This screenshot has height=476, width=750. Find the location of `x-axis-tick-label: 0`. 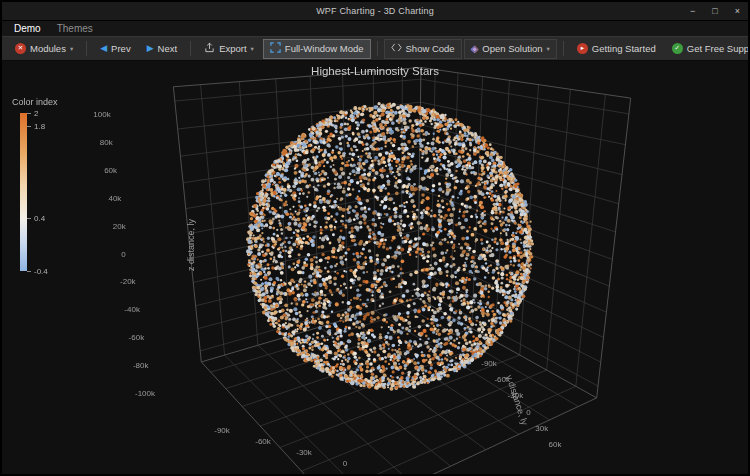

x-axis-tick-label: 0 is located at coordinates (345, 464).